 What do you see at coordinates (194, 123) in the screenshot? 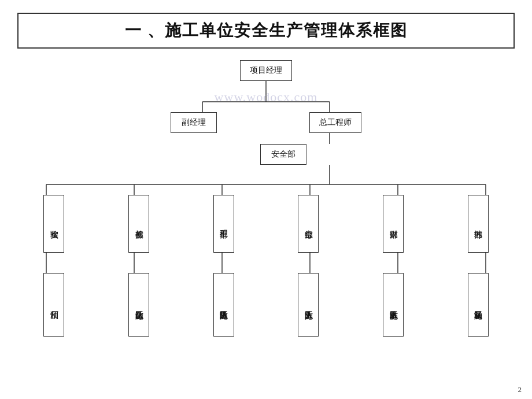
I see `node-deputy-manager: 副经理` at bounding box center [194, 123].